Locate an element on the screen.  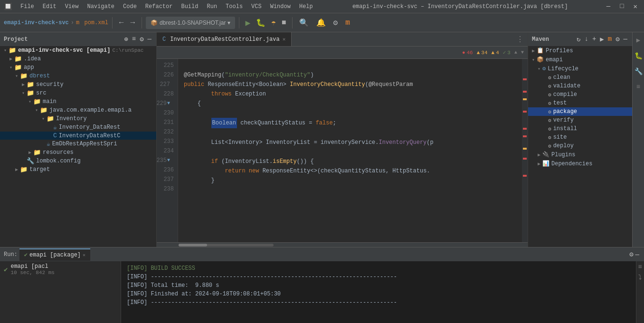
info-icon: ▲ is located at coordinates (493, 53).